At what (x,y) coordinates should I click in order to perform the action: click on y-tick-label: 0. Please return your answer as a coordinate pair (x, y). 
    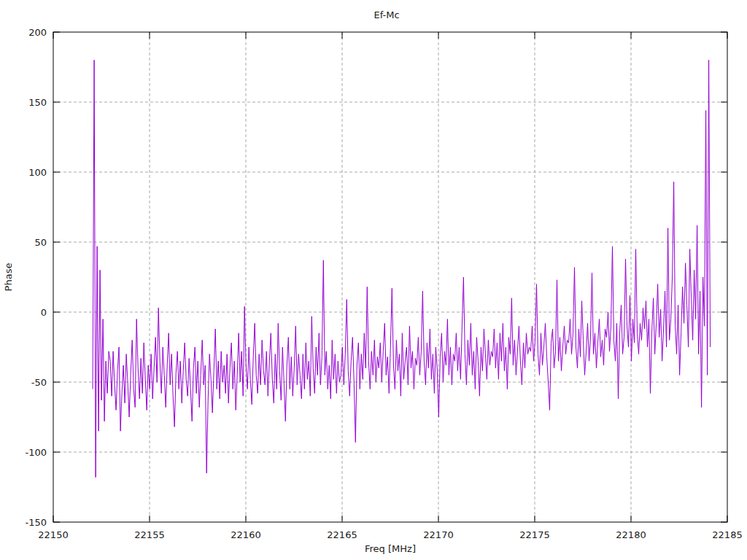
    Looking at the image, I should click on (44, 312).